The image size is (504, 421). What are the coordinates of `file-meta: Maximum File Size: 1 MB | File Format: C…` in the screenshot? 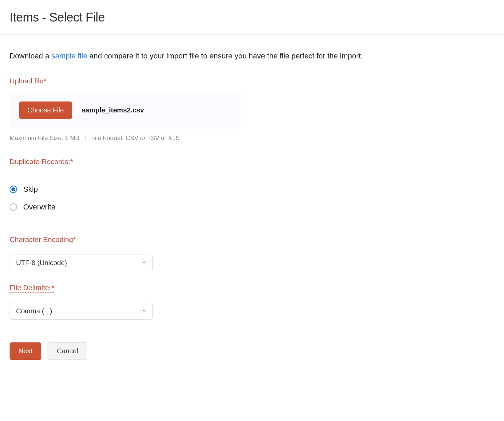 It's located at (252, 138).